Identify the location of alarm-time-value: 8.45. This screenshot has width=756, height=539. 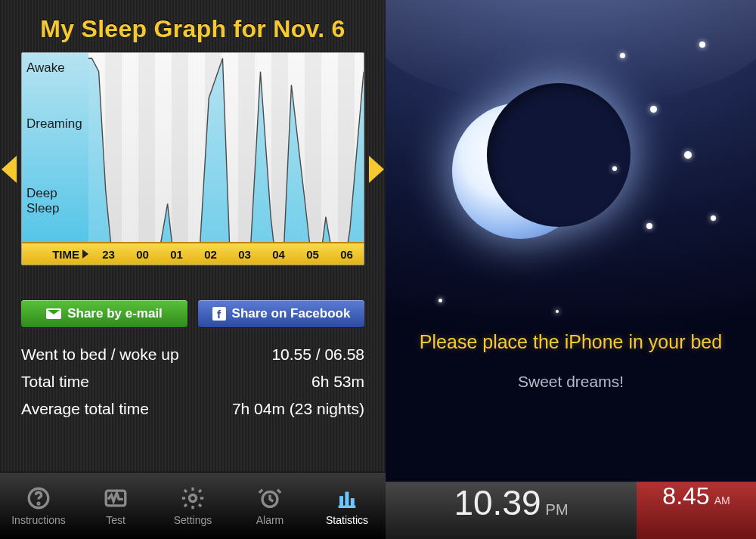
(686, 496).